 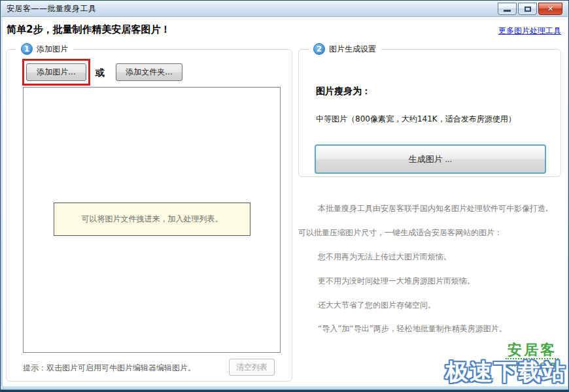 What do you see at coordinates (88, 30) in the screenshot?
I see `page-title: 简单2步，批量制作精美安居客图片！` at bounding box center [88, 30].